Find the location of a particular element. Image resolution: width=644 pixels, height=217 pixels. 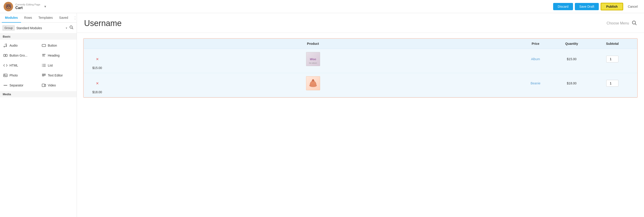

bear-logo: 🐻 is located at coordinates (8, 7).